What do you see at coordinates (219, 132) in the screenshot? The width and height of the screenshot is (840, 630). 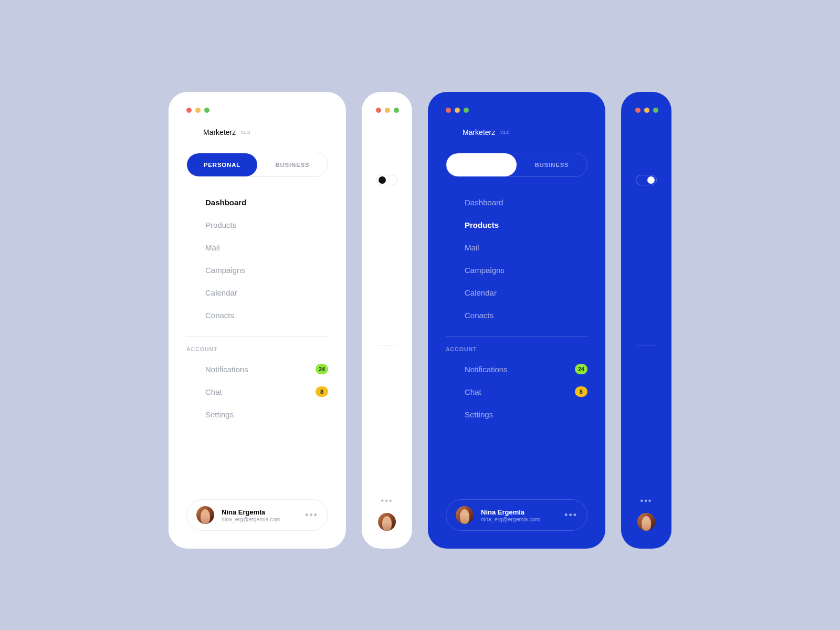 I see `app-name: Marketerz` at bounding box center [219, 132].